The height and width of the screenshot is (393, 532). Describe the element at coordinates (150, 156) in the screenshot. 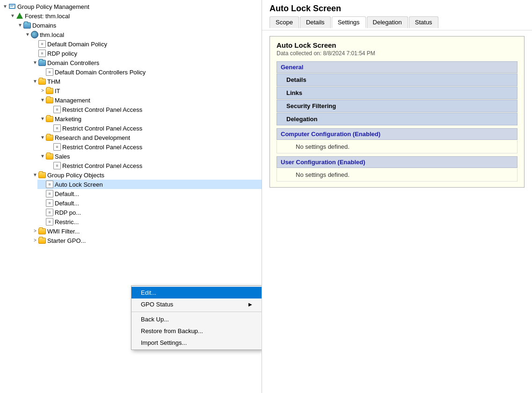

I see `tree-sales: ▼ Sales` at that location.